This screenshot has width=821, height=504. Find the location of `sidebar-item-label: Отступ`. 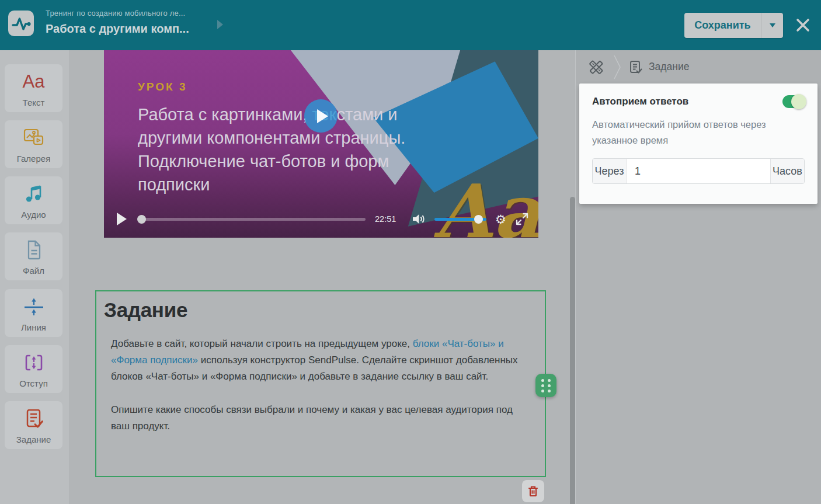

sidebar-item-label: Отступ is located at coordinates (34, 383).